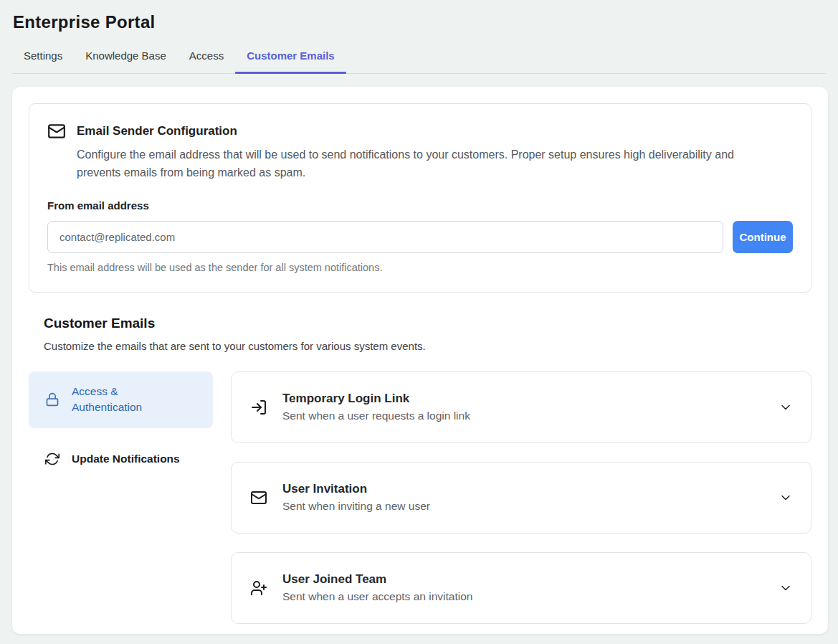  I want to click on email-panel-text: Temporary Login Link Sent when a user re…, so click(376, 407).